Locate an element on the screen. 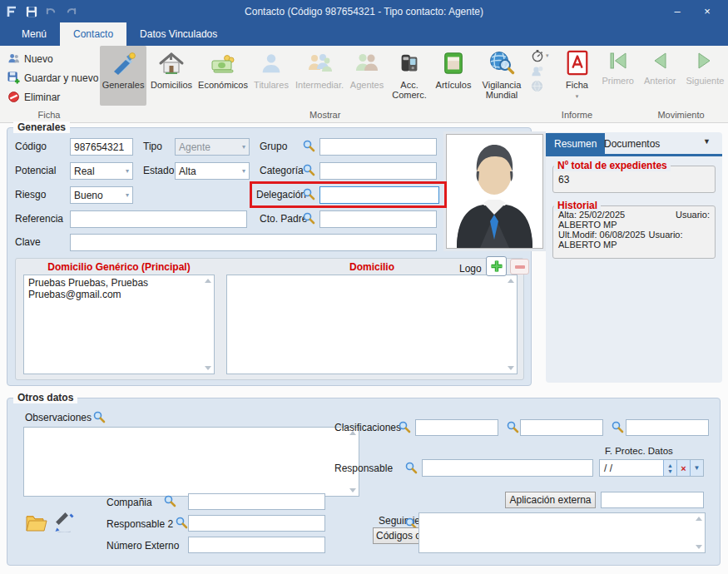 The image size is (728, 574). potencial-select: Real▾ is located at coordinates (102, 171).